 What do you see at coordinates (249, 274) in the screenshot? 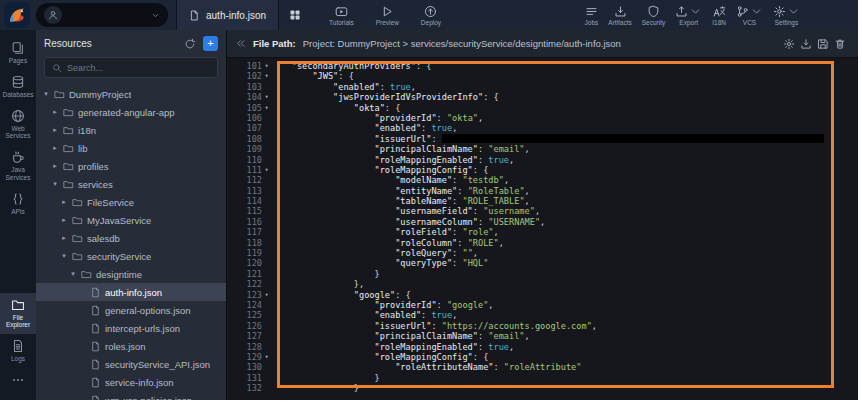
I see `line-number: 121` at bounding box center [249, 274].